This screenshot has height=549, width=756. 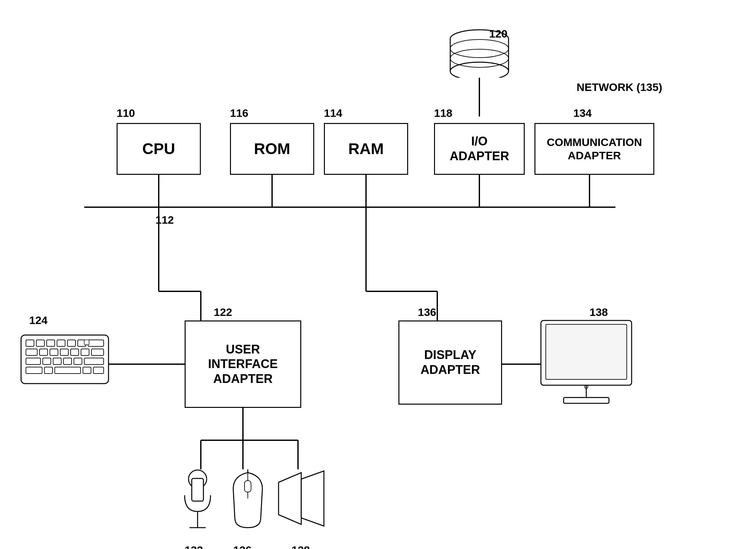 What do you see at coordinates (248, 505) in the screenshot?
I see `mouse-icon` at bounding box center [248, 505].